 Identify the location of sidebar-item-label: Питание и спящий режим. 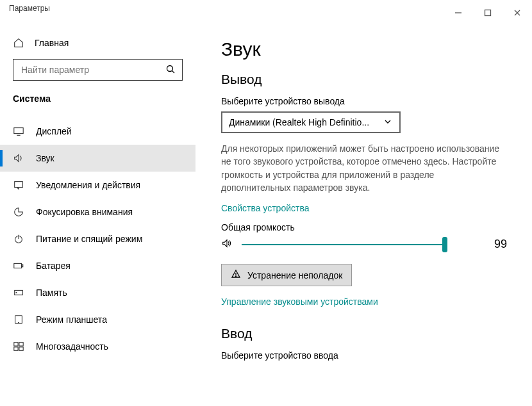
(89, 239).